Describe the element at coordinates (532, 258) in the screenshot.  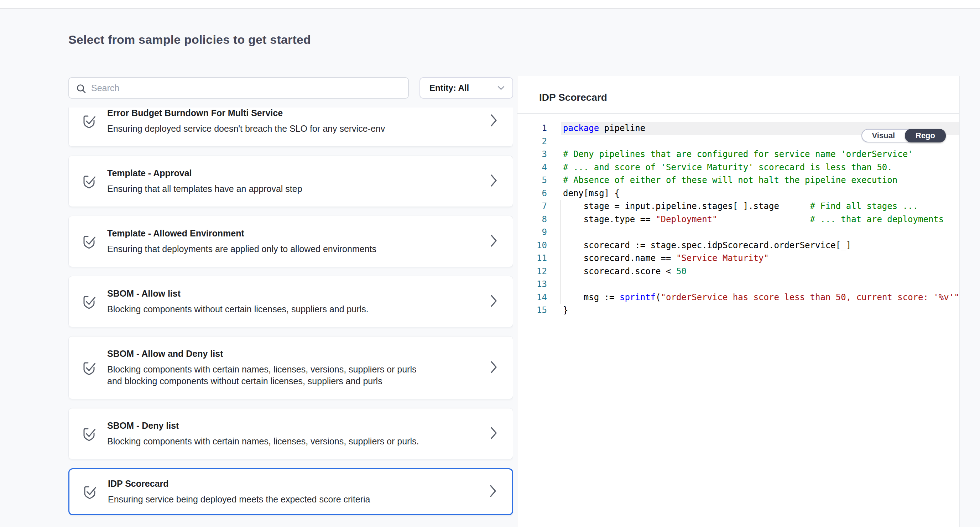
I see `line-number: 11` at that location.